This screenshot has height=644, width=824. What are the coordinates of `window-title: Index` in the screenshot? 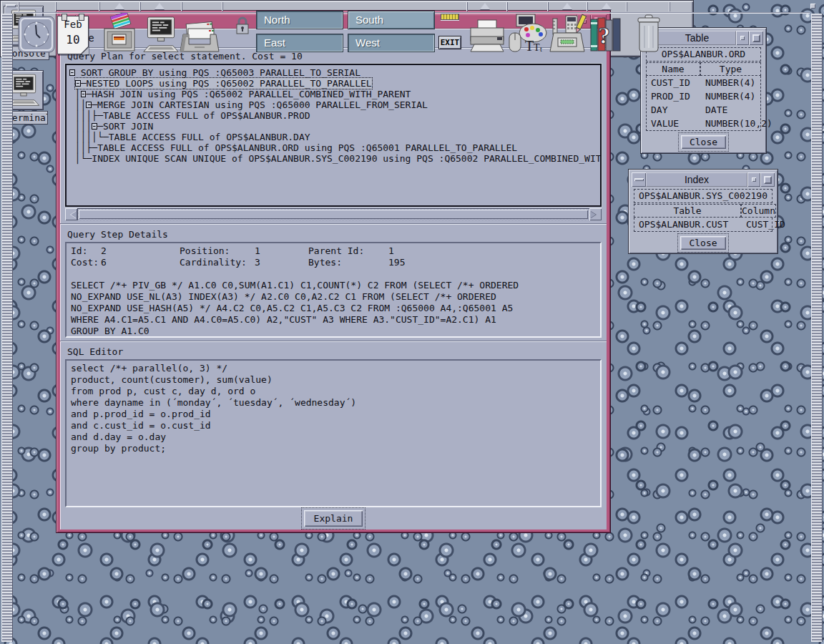 It's located at (697, 180).